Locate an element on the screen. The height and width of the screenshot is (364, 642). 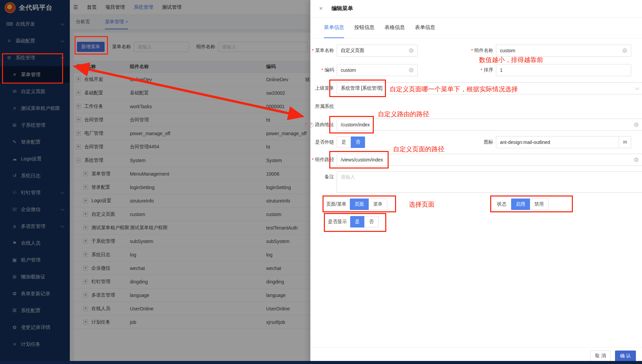
external-no-button: 否 is located at coordinates (358, 142).